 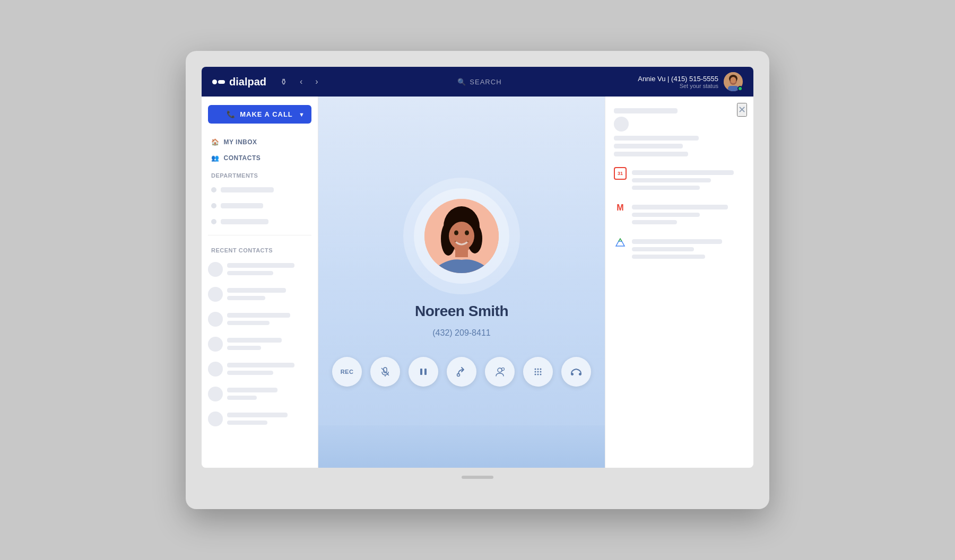 What do you see at coordinates (462, 372) in the screenshot?
I see `transfer-control` at bounding box center [462, 372].